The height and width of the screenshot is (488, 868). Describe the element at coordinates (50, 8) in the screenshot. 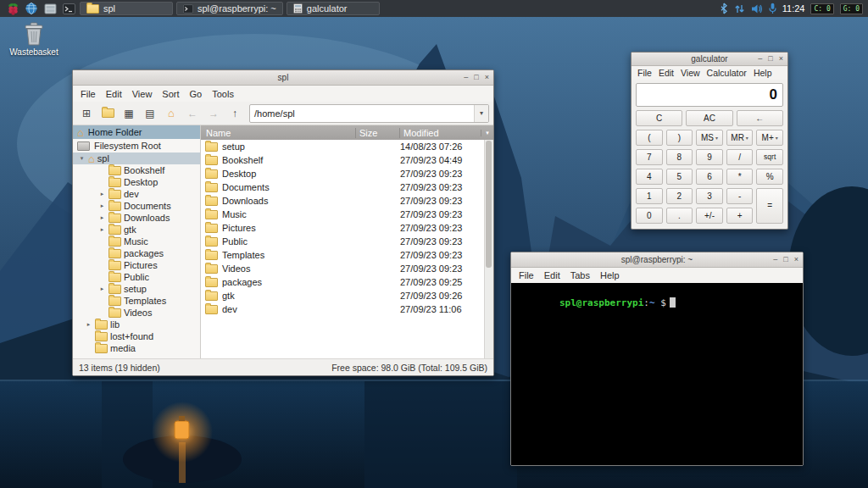

I see `file-manager-launcher` at that location.